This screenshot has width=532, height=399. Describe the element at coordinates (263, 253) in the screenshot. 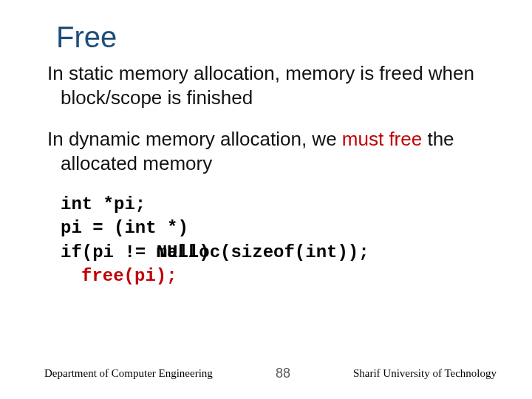

I see `code-text-over: malloc(sizeof(int));` at that location.